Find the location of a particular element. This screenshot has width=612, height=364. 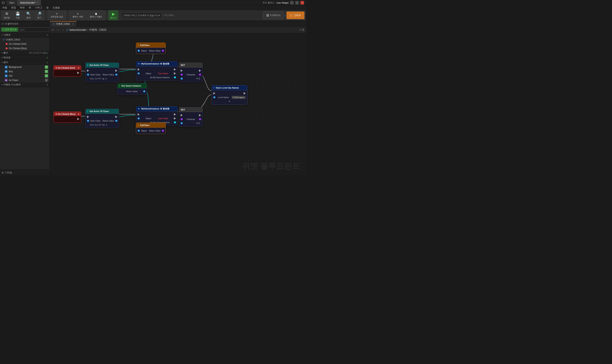

hide-button: 👁 관련없음 숨김 is located at coordinates (57, 15).